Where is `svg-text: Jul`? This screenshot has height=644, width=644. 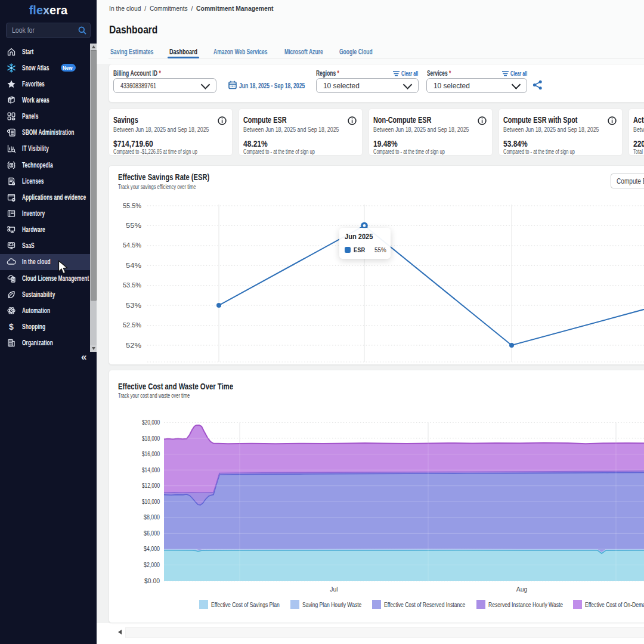
svg-text: Jul is located at coordinates (334, 589).